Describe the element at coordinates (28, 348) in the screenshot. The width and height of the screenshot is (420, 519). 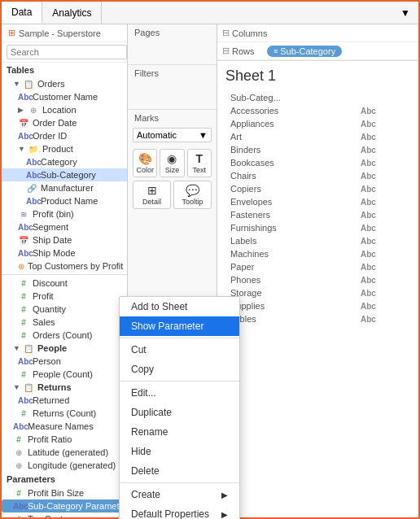
I see `people-icon: 📋` at that location.